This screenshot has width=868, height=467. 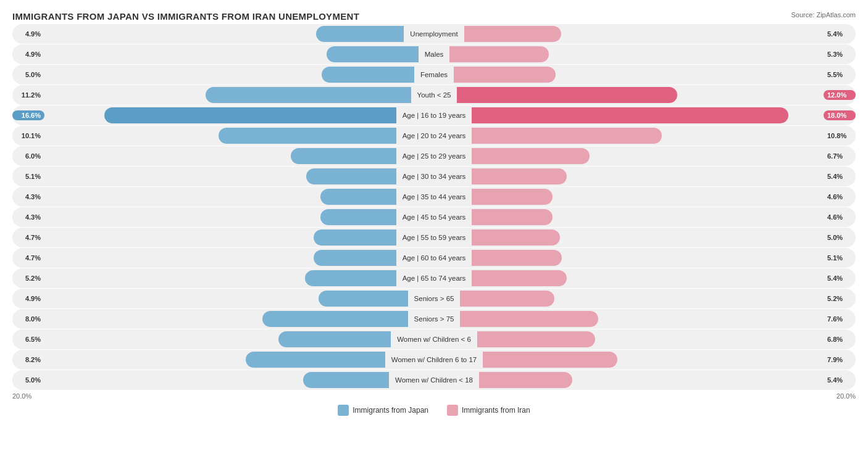 I want to click on bars-container: Unemployment, so click(x=434, y=34).